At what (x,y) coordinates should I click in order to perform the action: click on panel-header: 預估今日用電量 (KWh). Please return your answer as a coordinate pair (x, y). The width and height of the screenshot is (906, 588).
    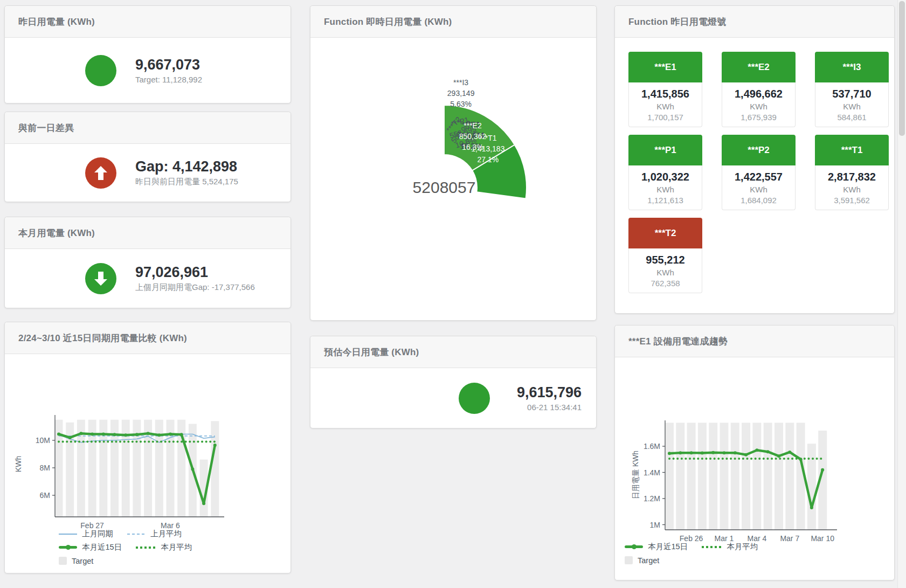
    Looking at the image, I should click on (453, 352).